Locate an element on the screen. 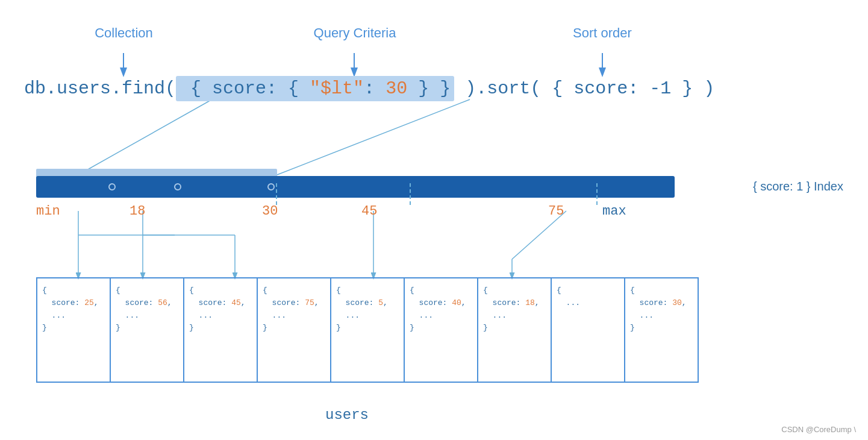 Image resolution: width=868 pixels, height=440 pixels. collection-cell-4: { score: 75, ... } is located at coordinates (295, 330).